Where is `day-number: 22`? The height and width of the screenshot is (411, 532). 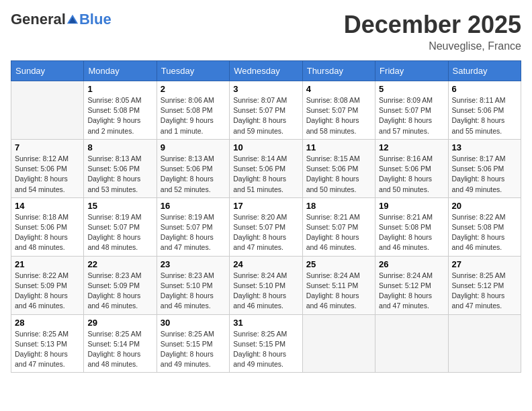
day-number: 22 is located at coordinates (120, 265).